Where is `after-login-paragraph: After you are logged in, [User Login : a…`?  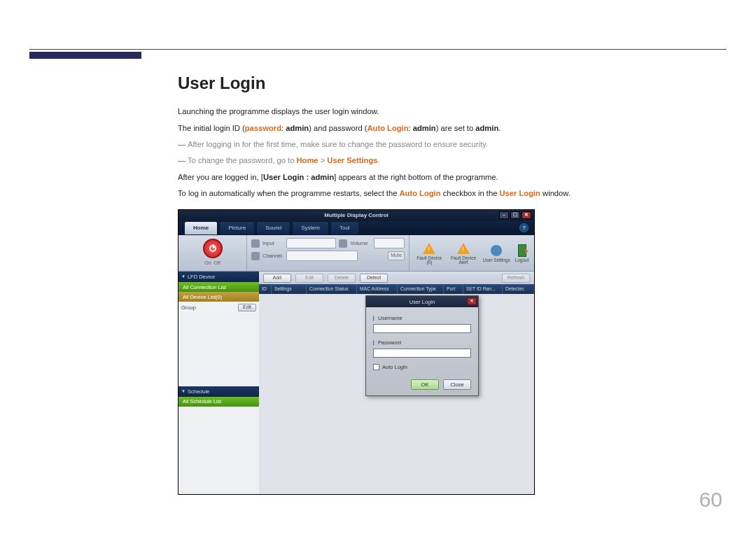 after-login-paragraph: After you are logged in, [User Login : a… is located at coordinates (452, 178).